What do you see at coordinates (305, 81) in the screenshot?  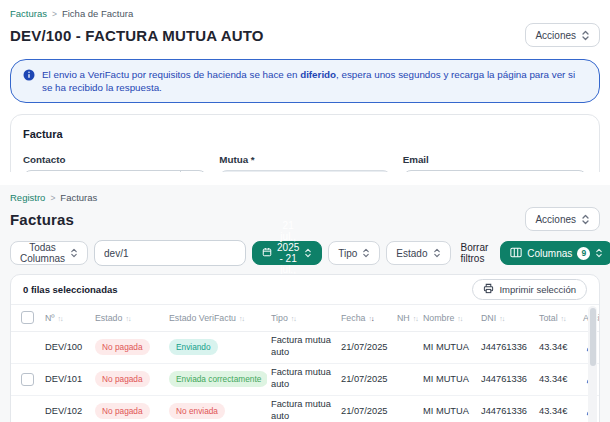 I see `verifactu-info-alert: El envio a VeriFactu por requisitos de h…` at bounding box center [305, 81].